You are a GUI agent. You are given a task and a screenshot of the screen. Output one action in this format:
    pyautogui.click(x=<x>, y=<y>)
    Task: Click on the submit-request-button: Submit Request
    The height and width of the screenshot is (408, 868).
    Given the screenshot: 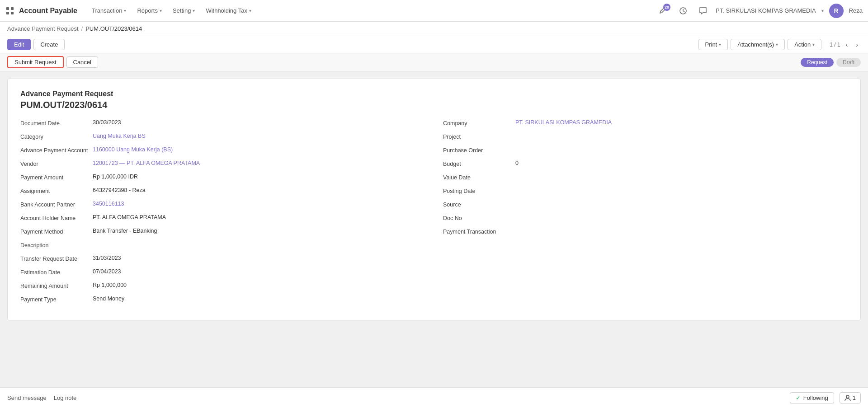 What is the action you would take?
    pyautogui.click(x=35, y=62)
    